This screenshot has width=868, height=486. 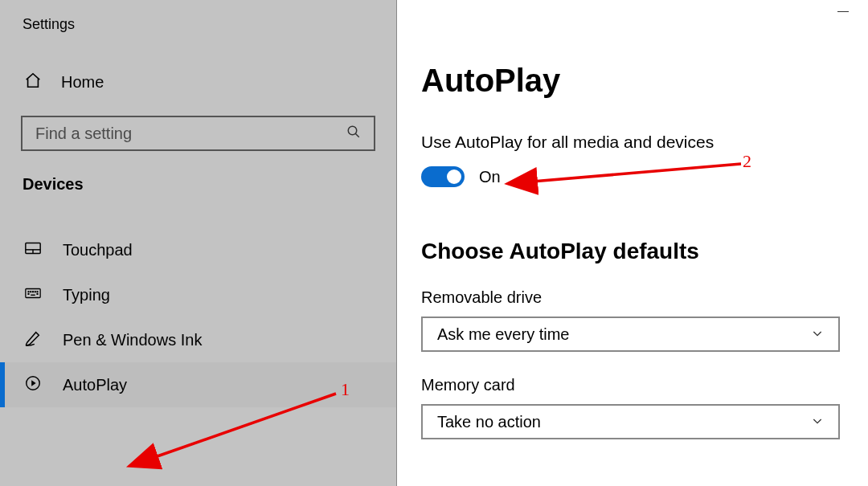 I want to click on removable-drive-label: Removable drive, so click(x=633, y=297).